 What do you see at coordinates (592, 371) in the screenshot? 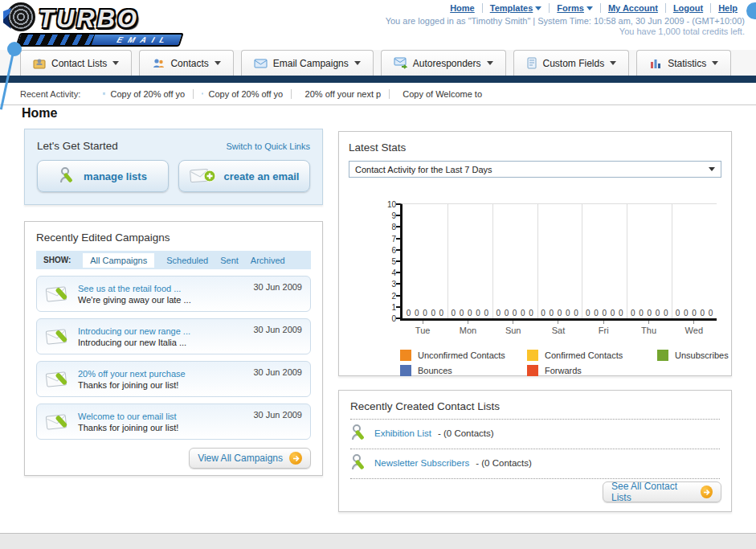
I see `legend-item: Forwards` at bounding box center [592, 371].